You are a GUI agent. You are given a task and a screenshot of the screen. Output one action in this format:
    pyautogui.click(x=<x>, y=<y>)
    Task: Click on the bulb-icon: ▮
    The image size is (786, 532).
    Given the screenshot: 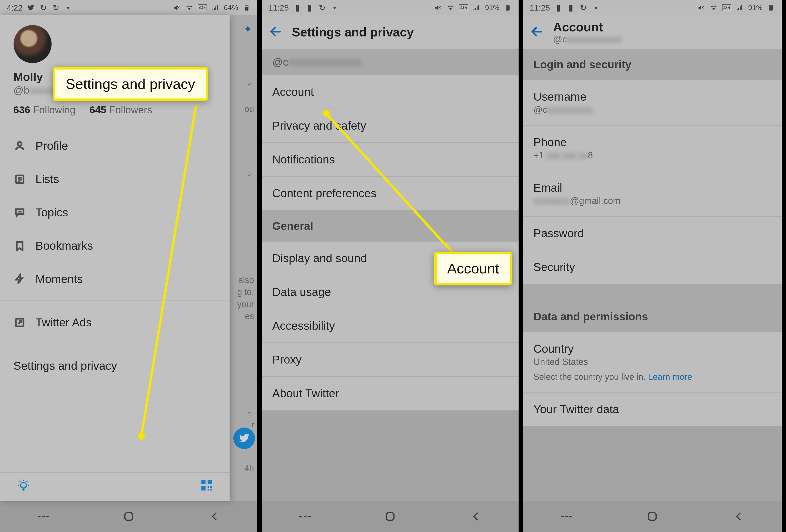 What is the action you would take?
    pyautogui.click(x=309, y=8)
    